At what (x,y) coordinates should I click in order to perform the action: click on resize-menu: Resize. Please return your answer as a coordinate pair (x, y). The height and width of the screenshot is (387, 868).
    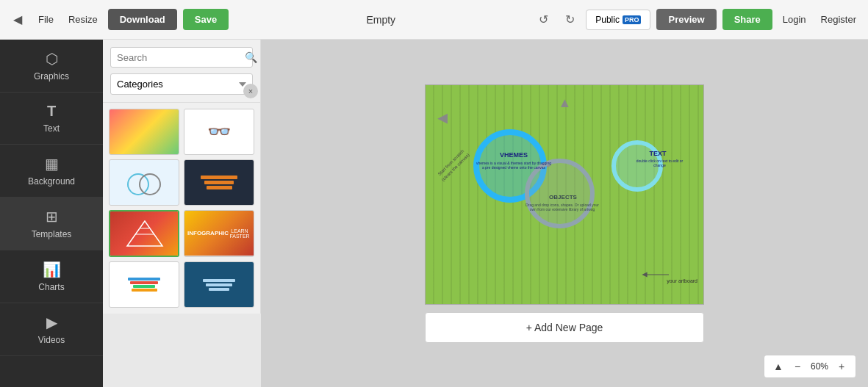
    Looking at the image, I should click on (83, 19).